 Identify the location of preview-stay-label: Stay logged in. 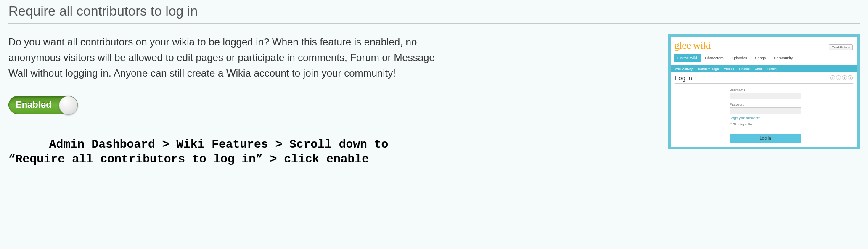
(742, 124).